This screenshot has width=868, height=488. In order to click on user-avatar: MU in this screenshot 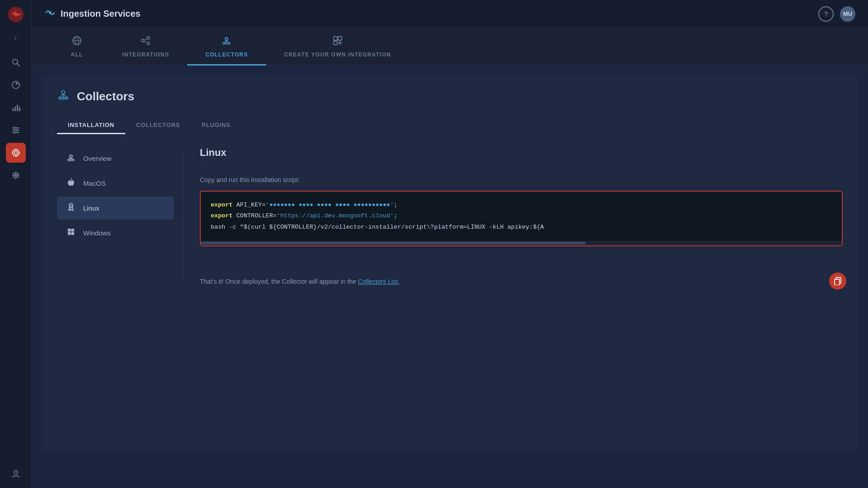, I will do `click(848, 14)`.